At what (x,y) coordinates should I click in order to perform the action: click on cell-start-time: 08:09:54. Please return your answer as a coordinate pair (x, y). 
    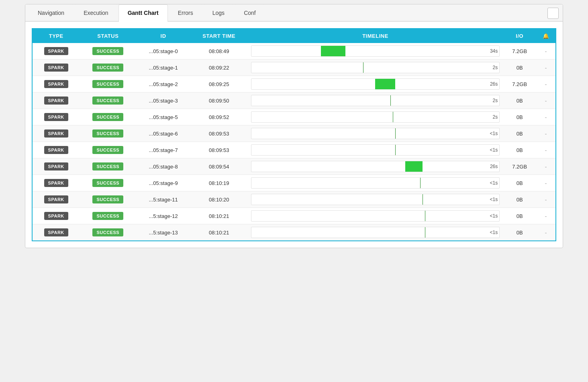
    Looking at the image, I should click on (219, 166).